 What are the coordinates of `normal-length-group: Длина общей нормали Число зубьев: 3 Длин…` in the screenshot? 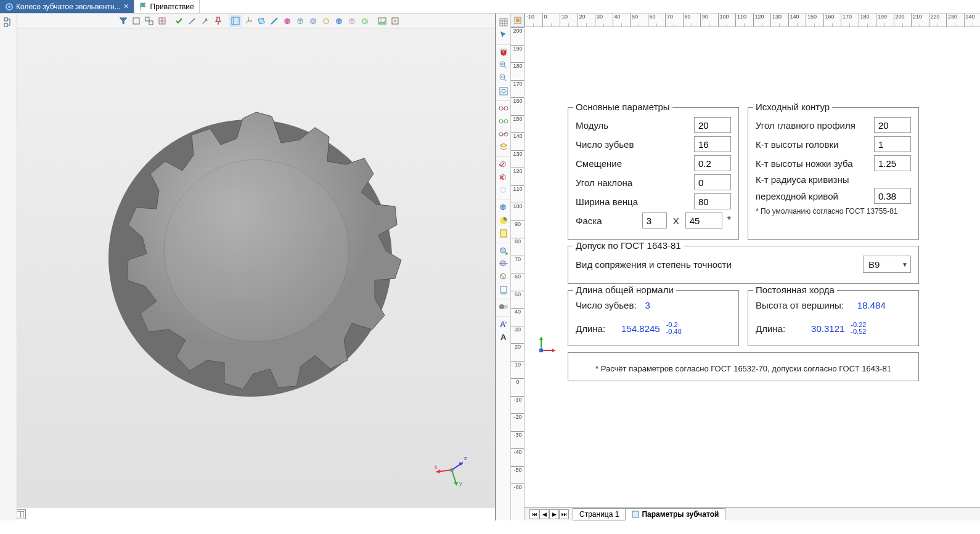 It's located at (653, 318).